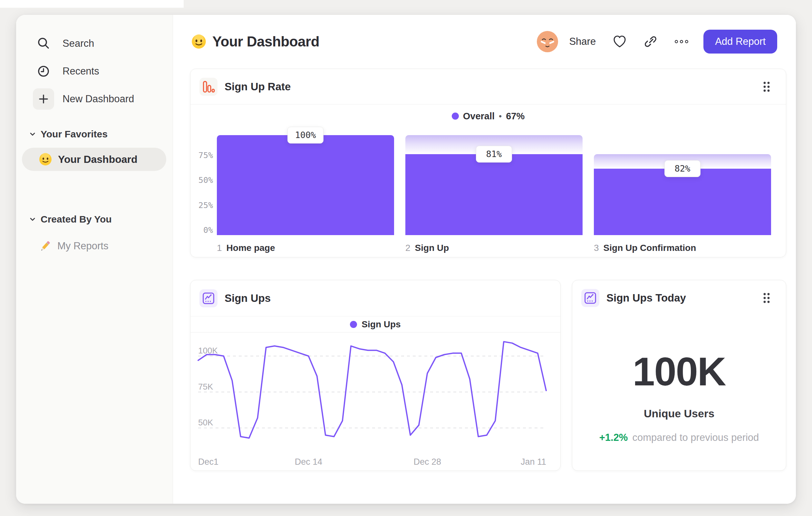 Image resolution: width=812 pixels, height=516 pixels. Describe the element at coordinates (432, 248) in the screenshot. I see `funnel-step-name: Sign Up` at that location.